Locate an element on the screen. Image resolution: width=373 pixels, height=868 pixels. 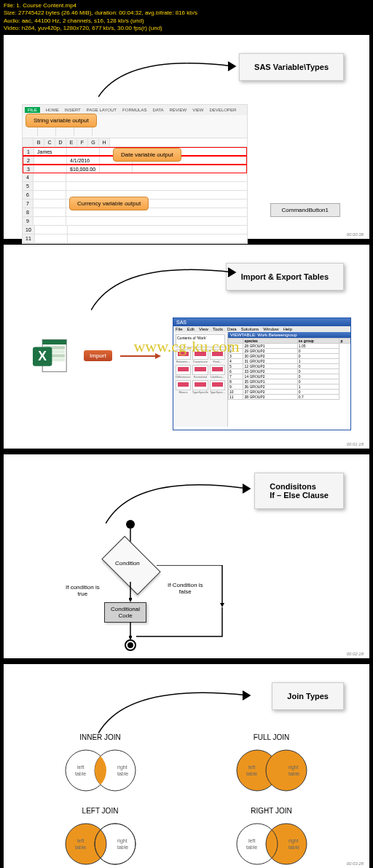
watermark: www.cg-ku.com is located at coordinates (186, 347).